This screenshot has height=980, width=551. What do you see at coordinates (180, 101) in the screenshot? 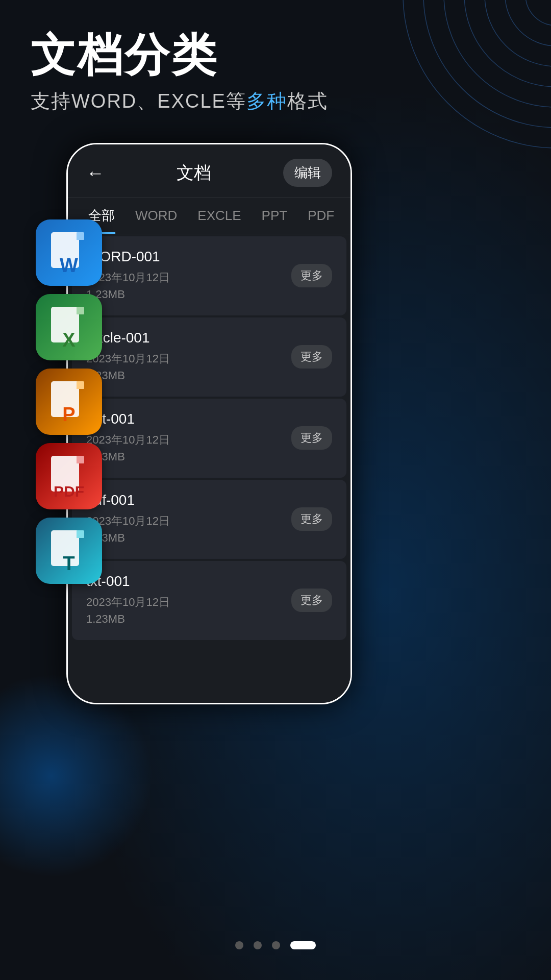
I see `page-subtitle: 支持WORD、EXCLE等多种格式` at bounding box center [180, 101].